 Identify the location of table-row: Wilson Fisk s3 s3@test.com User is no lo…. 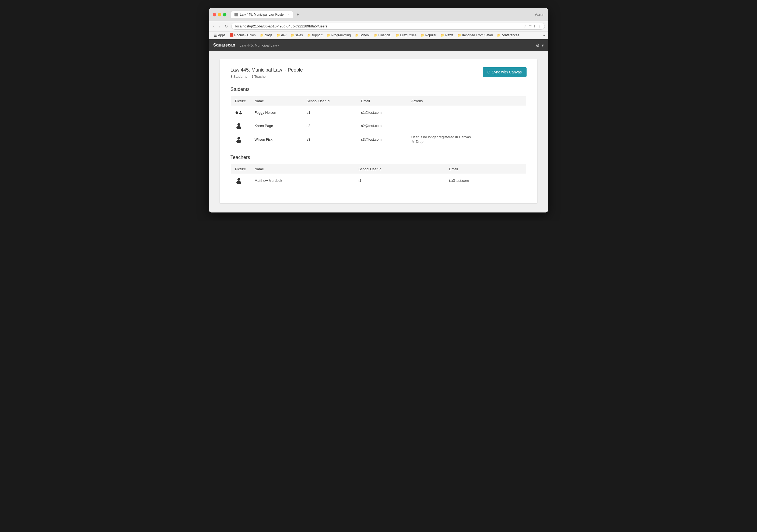
(378, 140).